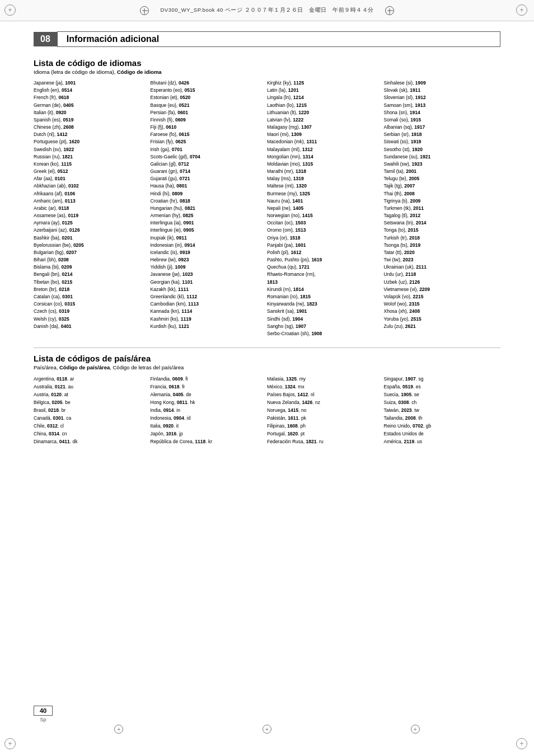 The image size is (534, 756). I want to click on lang-section-title: Lista de código de idiomas, so click(267, 63).